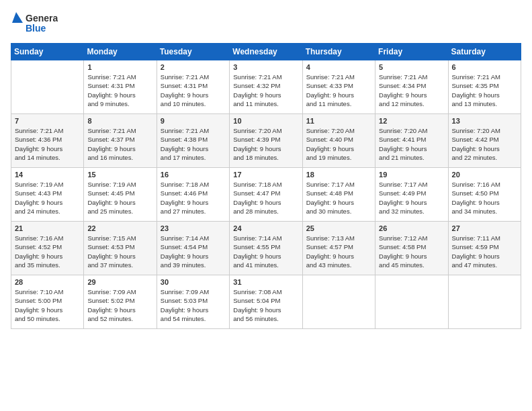  I want to click on day-number: 27, so click(485, 228).